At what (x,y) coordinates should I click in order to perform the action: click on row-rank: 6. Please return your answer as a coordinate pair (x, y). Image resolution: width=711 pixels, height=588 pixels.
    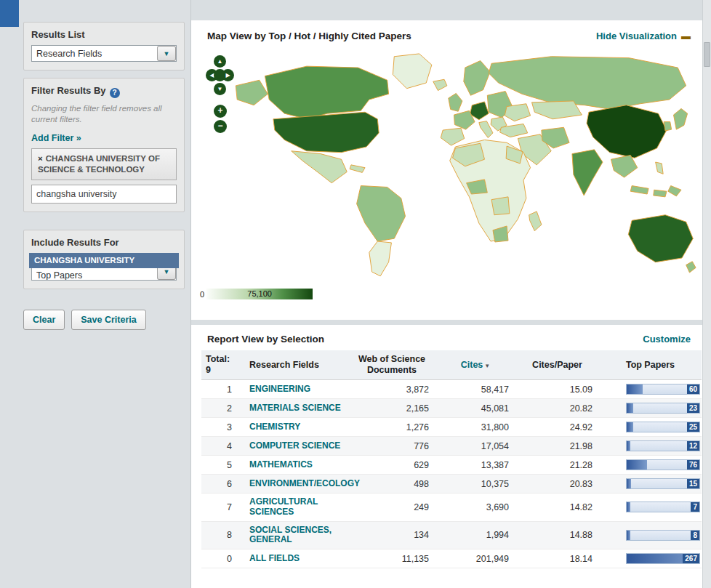
    Looking at the image, I should click on (224, 484).